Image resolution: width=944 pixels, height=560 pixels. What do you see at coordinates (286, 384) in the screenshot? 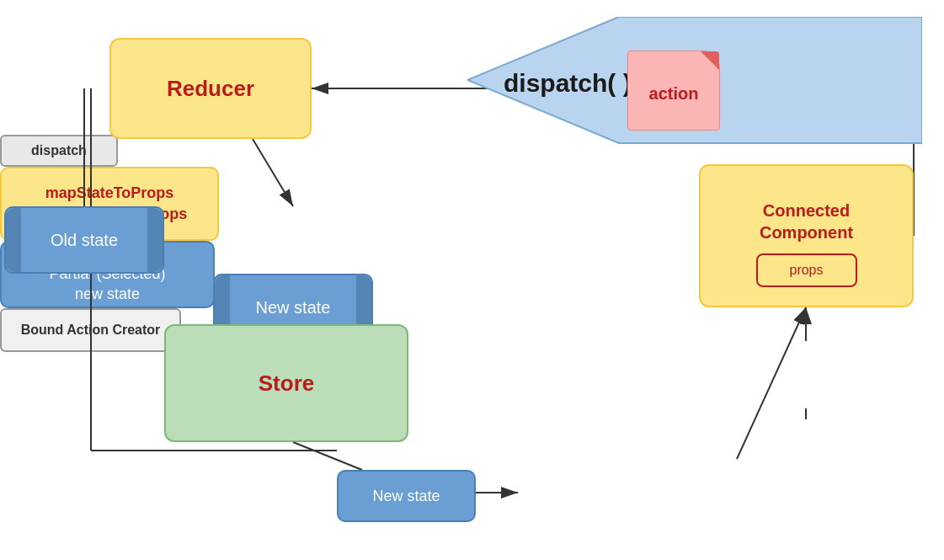
I see `store-label: Store` at bounding box center [286, 384].